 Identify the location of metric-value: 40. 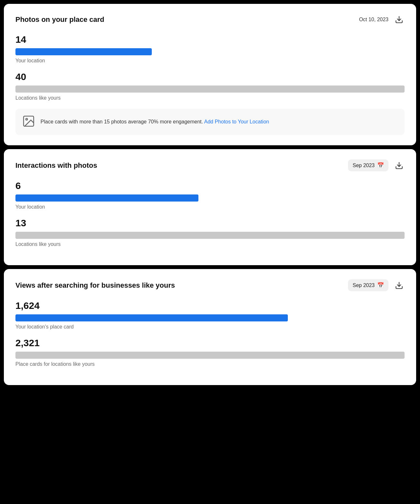
(210, 77).